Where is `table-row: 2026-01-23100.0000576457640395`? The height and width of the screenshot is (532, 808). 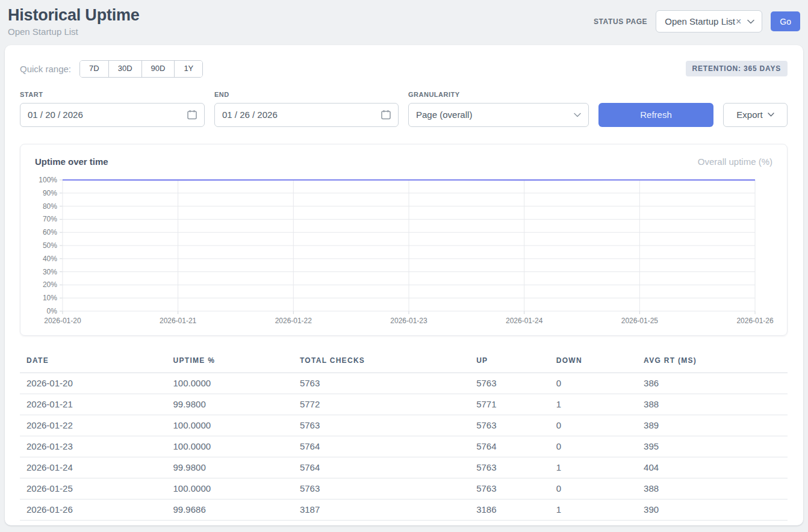
table-row: 2026-01-23100.0000576457640395 is located at coordinates (403, 447).